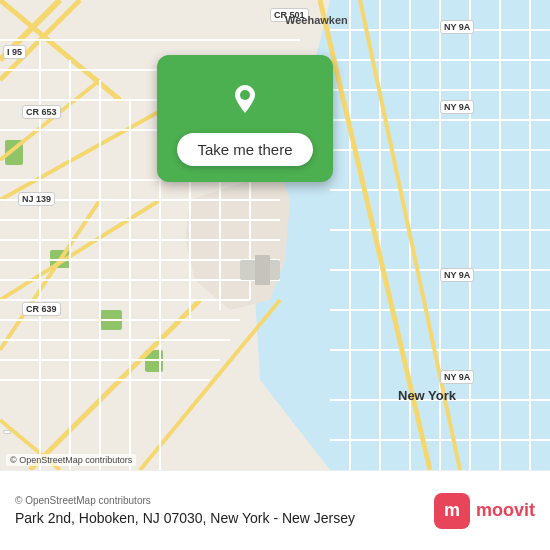 The width and height of the screenshot is (550, 550). Describe the element at coordinates (14, 52) in the screenshot. I see `road-label-i95: I 95` at that location.